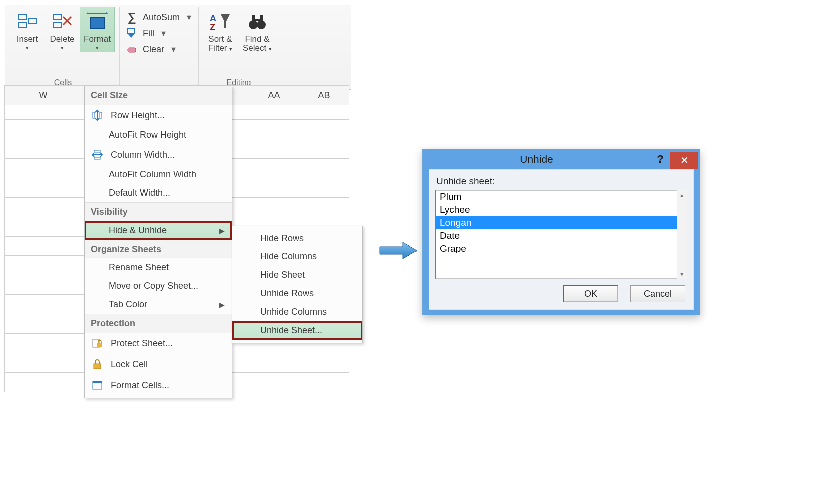 The width and height of the screenshot is (819, 504). I want to click on col-header-w: W, so click(43, 95).